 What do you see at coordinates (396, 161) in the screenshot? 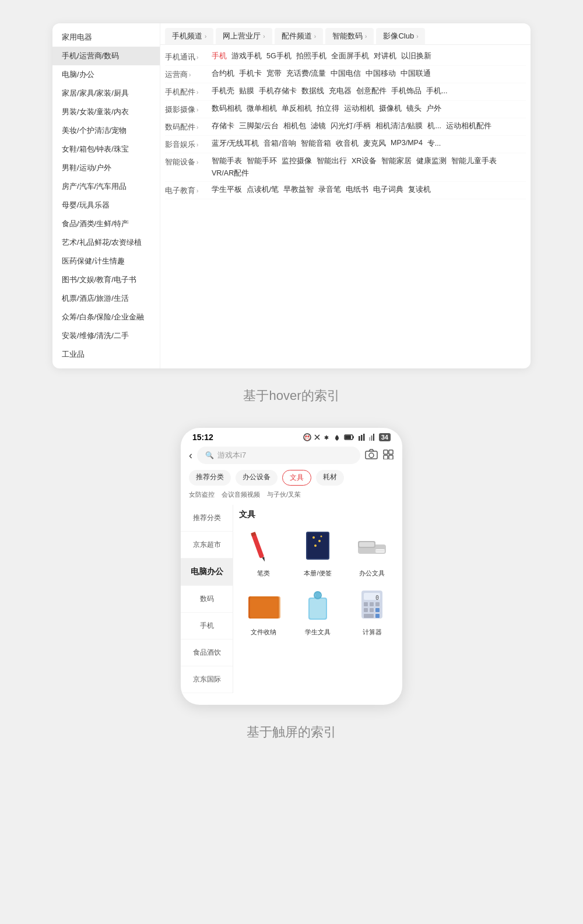
I see `row-item: 智能家居` at bounding box center [396, 161].